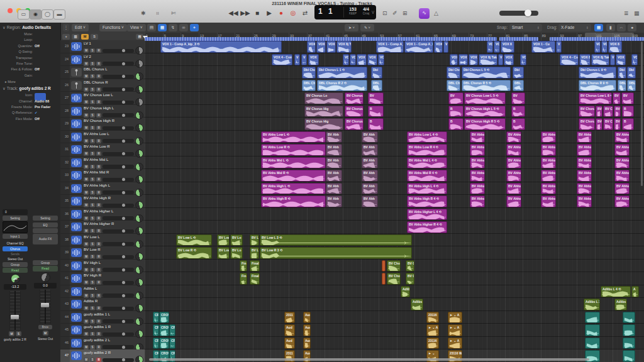 The height and width of the screenshot is (362, 644). What do you see at coordinates (48, 14) in the screenshot?
I see `window-mode-button: ◯` at bounding box center [48, 14].